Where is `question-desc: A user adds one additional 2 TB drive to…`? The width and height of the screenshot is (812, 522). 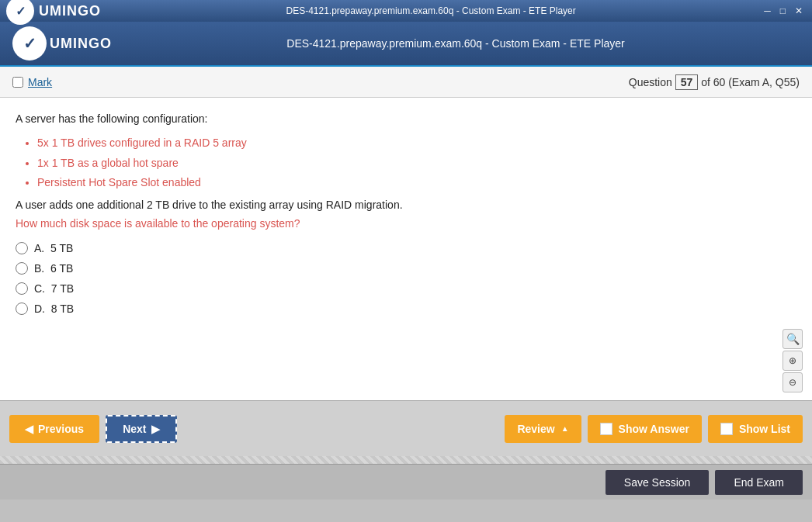 question-desc: A user adds one additional 2 TB drive to… is located at coordinates (406, 205).